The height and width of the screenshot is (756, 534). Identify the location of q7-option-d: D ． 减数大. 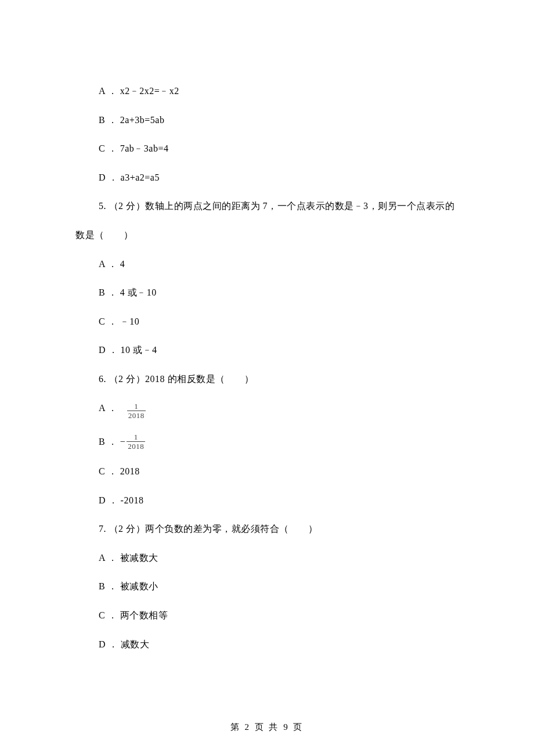
(279, 645).